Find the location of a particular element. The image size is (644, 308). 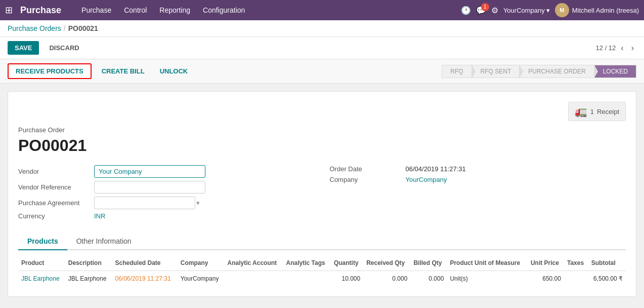

top-nav: Purchase Control Reporting Configuration is located at coordinates (266, 10).